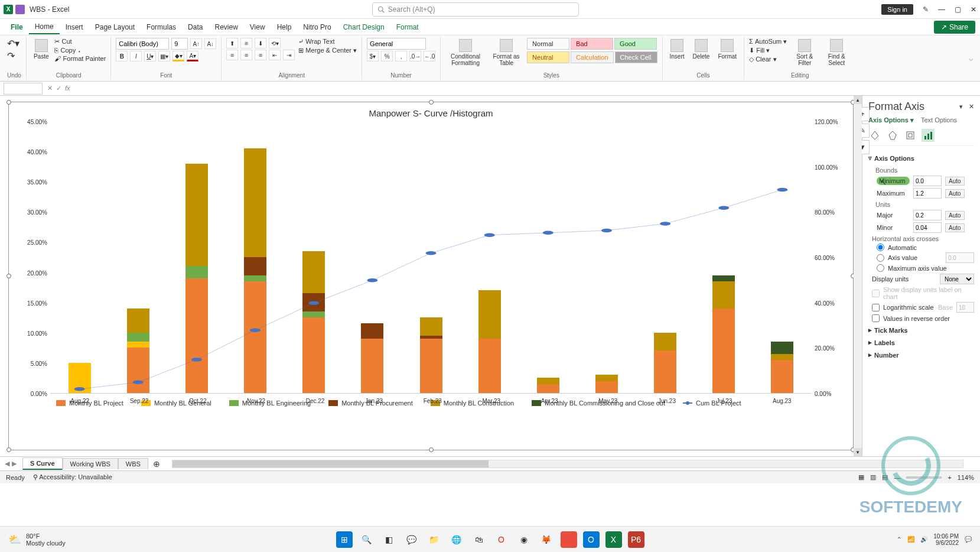 The height and width of the screenshot is (552, 980). What do you see at coordinates (891, 121) in the screenshot?
I see `axis-options-tab: Axis Options ▾` at bounding box center [891, 121].